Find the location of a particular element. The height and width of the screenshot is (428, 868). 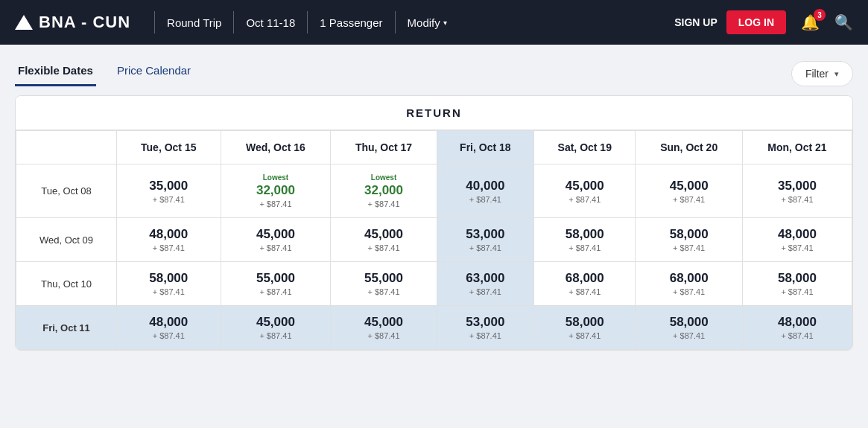

price-cell-r3-c3: 53,000+ $87.41 is located at coordinates (485, 328).